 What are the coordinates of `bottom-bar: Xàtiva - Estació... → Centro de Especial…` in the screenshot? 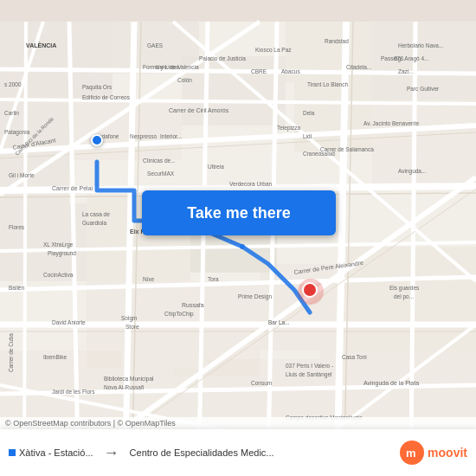 It's located at (238, 453).